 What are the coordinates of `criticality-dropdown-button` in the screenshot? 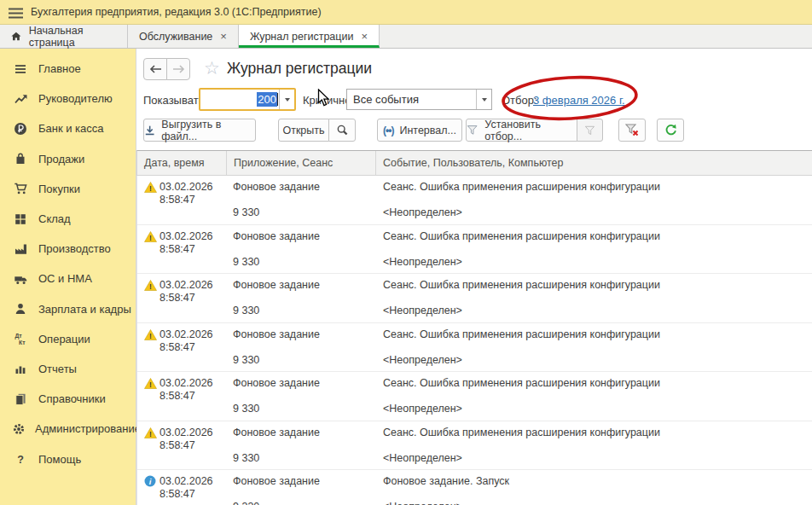 It's located at (484, 99).